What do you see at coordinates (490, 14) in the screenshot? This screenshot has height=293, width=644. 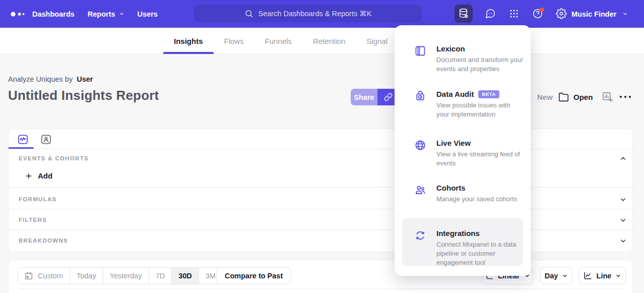 I see `message-bubble-icon` at bounding box center [490, 14].